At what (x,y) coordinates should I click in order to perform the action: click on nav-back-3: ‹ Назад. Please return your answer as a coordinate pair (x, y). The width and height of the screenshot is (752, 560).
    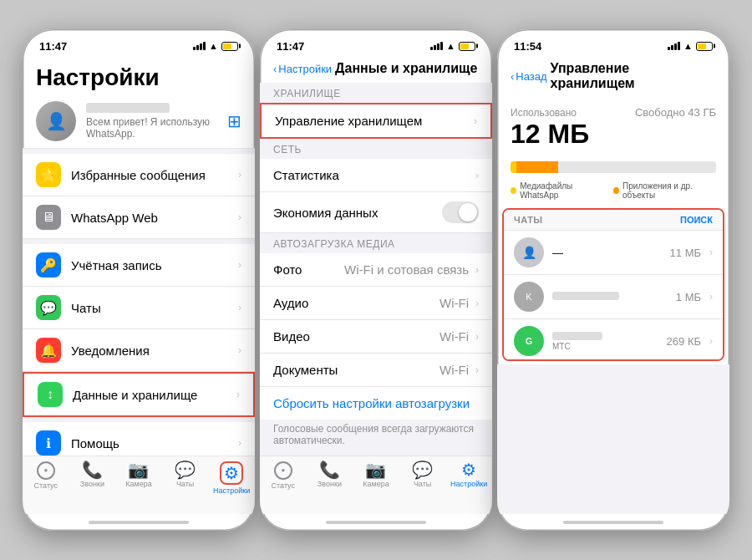
    Looking at the image, I should click on (529, 77).